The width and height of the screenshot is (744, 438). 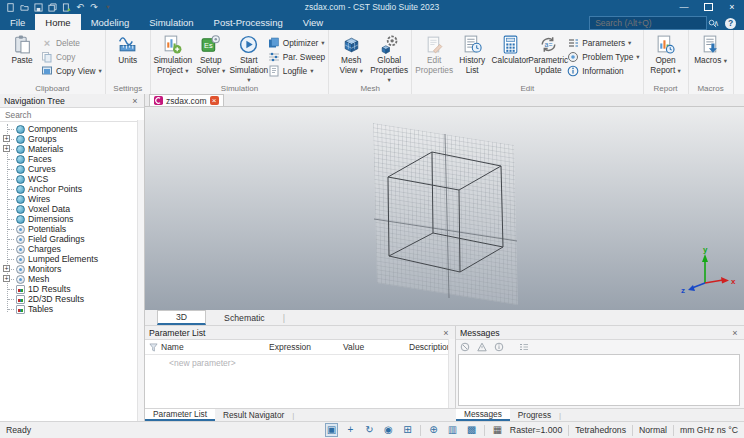 What do you see at coordinates (666, 54) in the screenshot?
I see `open-report-button: Open Report ▾` at bounding box center [666, 54].